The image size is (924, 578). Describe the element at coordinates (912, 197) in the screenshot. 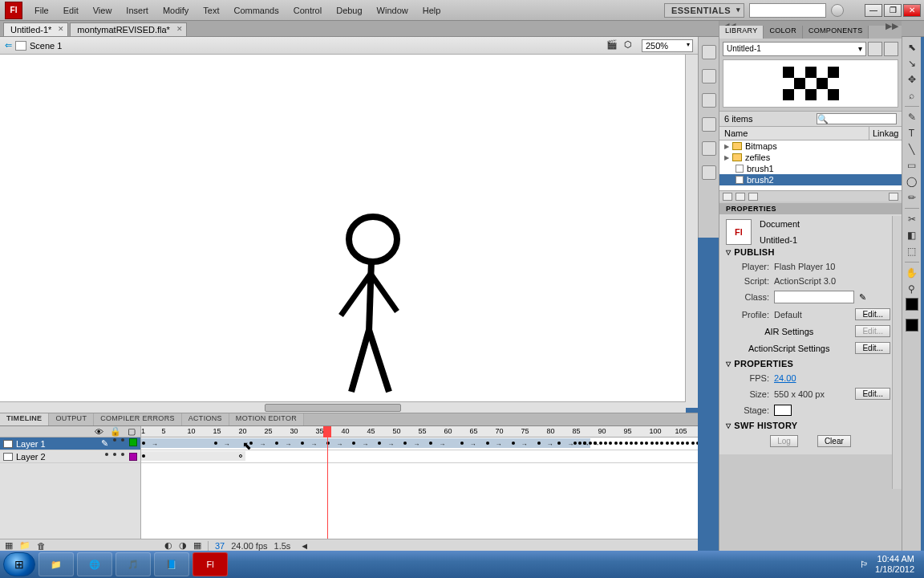

I see `tool-button-9: ✏` at that location.